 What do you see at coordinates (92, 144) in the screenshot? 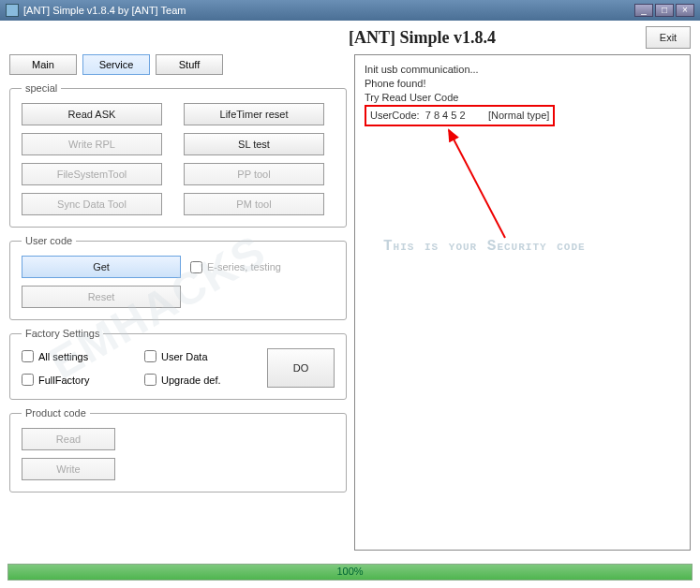
I see `write-rpl-button: Write RPL` at bounding box center [92, 144].